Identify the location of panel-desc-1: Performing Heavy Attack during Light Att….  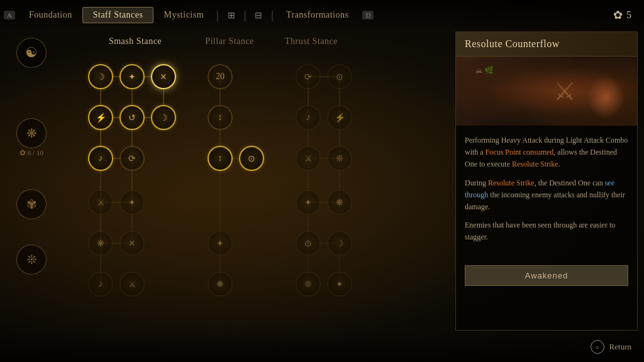
(547, 153).